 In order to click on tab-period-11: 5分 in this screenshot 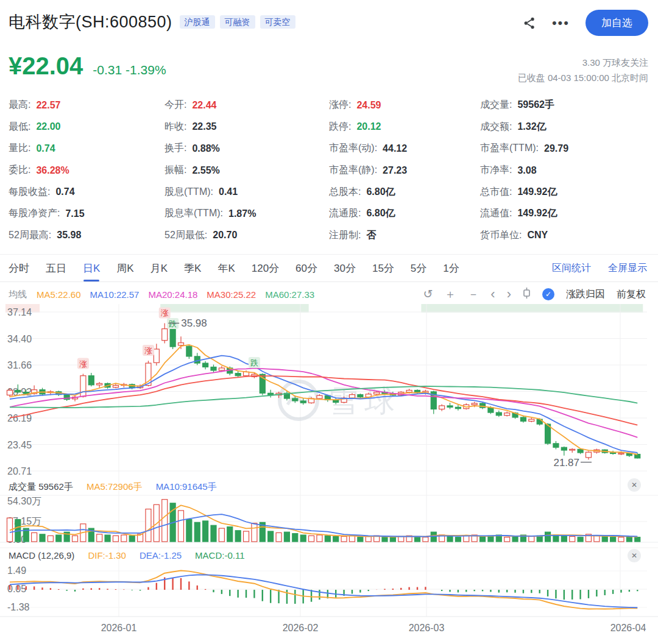, I will do `click(419, 268)`.